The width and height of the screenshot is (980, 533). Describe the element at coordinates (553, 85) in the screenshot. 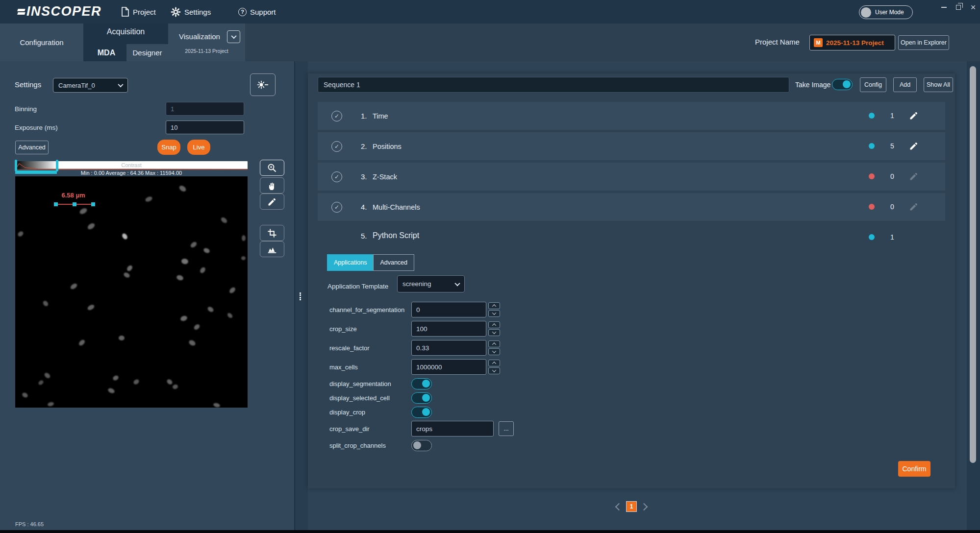

I see `sequence-name-input: Sequence 1` at that location.